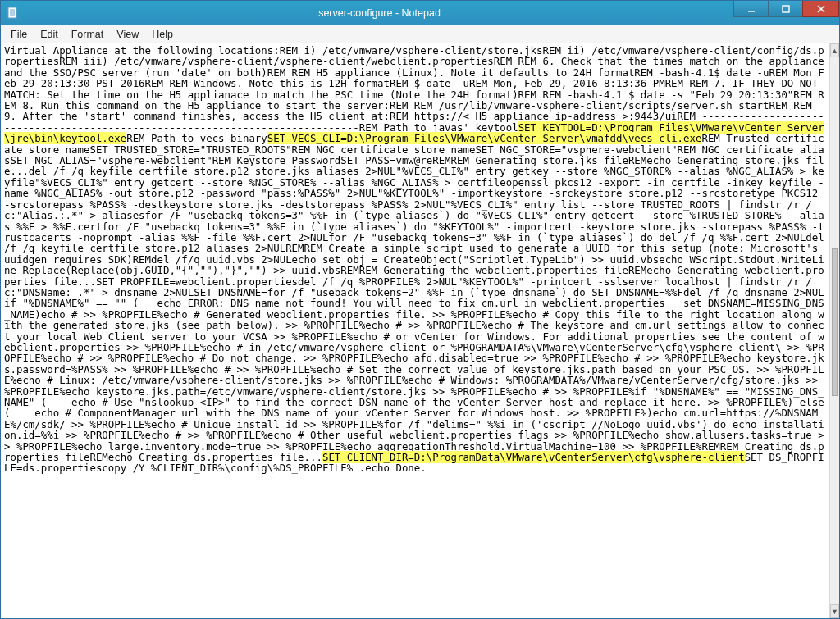  What do you see at coordinates (420, 13) in the screenshot?
I see `titlebar: server-configure - Notepad` at bounding box center [420, 13].